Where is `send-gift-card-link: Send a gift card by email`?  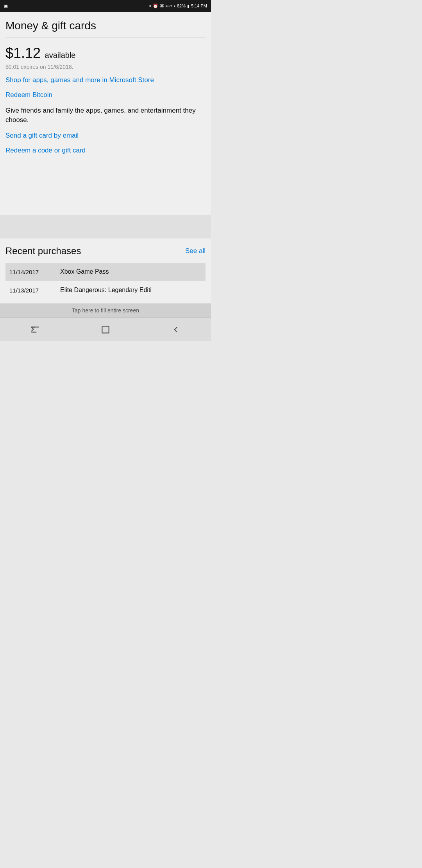
send-gift-card-link: Send a gift card by email is located at coordinates (106, 136).